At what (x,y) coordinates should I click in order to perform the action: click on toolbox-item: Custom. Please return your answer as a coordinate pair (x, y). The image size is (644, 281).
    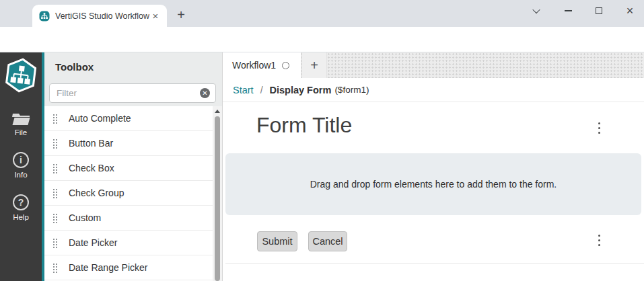
    Looking at the image, I should click on (129, 218).